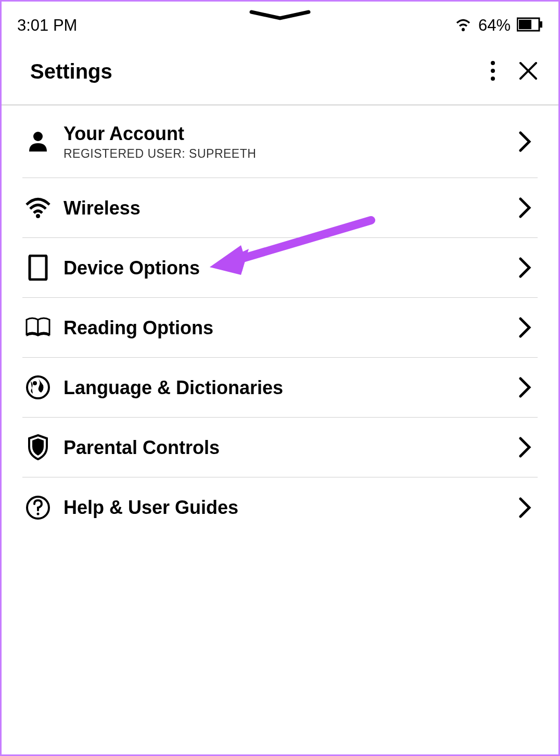 This screenshot has height=756, width=560. I want to click on close-icon, so click(528, 72).